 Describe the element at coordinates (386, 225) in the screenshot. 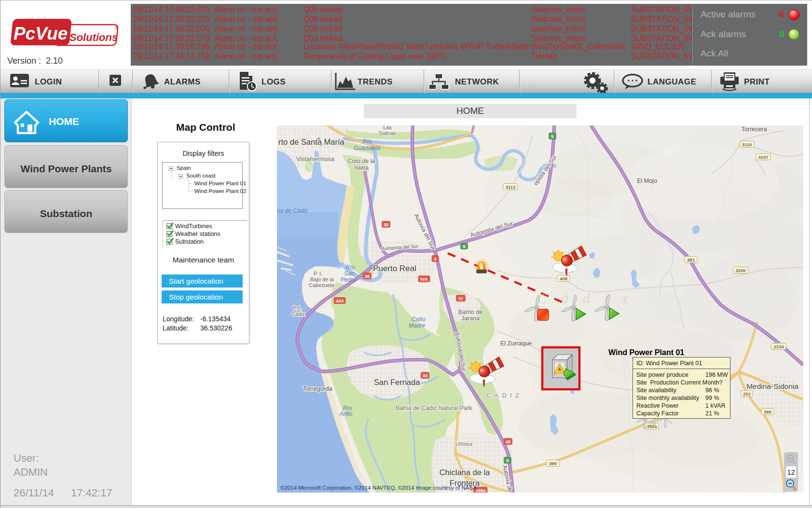

I see `svg-text: 32` at that location.